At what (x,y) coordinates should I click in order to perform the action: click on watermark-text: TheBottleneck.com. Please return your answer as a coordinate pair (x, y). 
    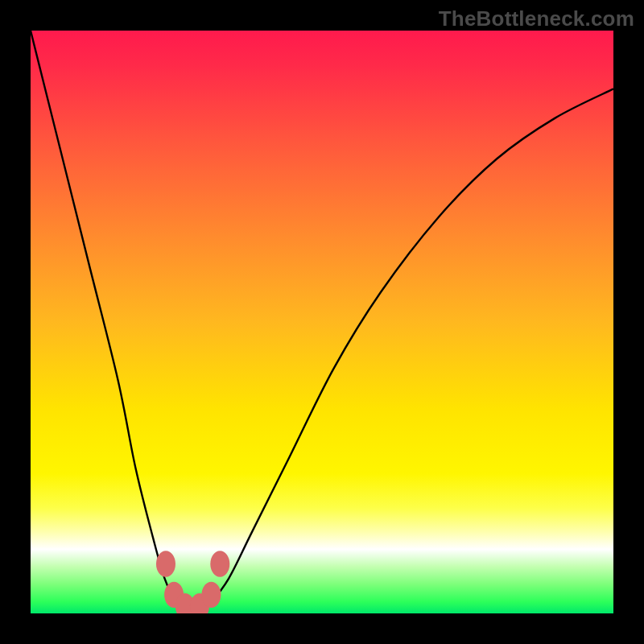
    Looking at the image, I should click on (536, 19).